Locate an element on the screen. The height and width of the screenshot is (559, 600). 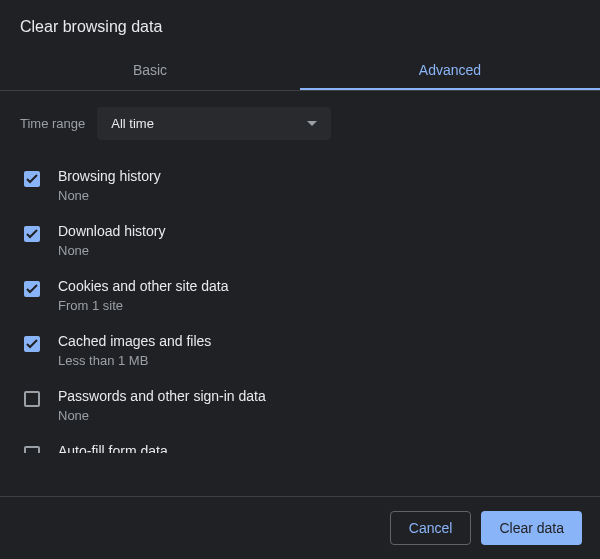
option-text: Auto-fill form data is located at coordinates (113, 448).